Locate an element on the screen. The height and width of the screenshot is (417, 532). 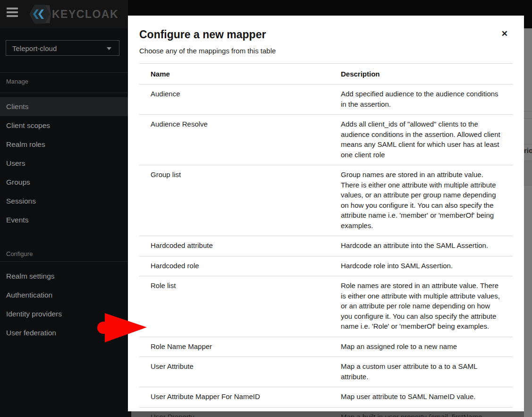
sidebar-section-title-manage: Manage is located at coordinates (17, 81).